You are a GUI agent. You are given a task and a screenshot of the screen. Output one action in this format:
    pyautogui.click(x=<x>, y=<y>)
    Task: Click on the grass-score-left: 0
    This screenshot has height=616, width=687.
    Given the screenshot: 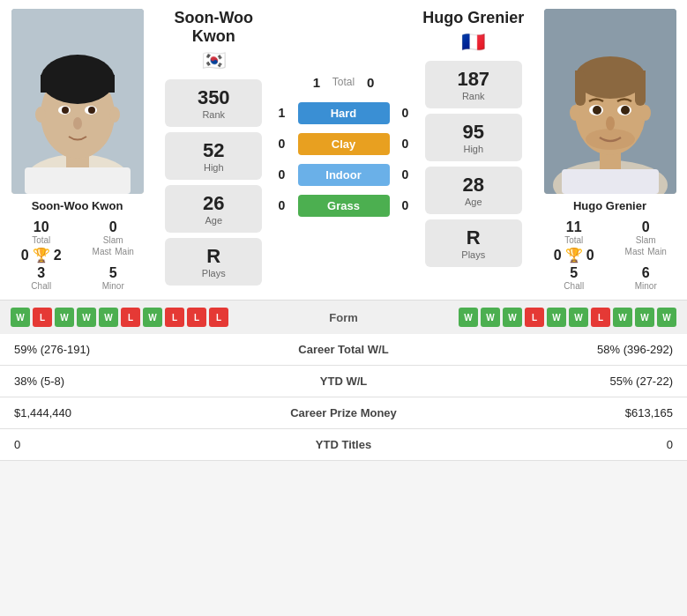 What is the action you would take?
    pyautogui.click(x=282, y=205)
    